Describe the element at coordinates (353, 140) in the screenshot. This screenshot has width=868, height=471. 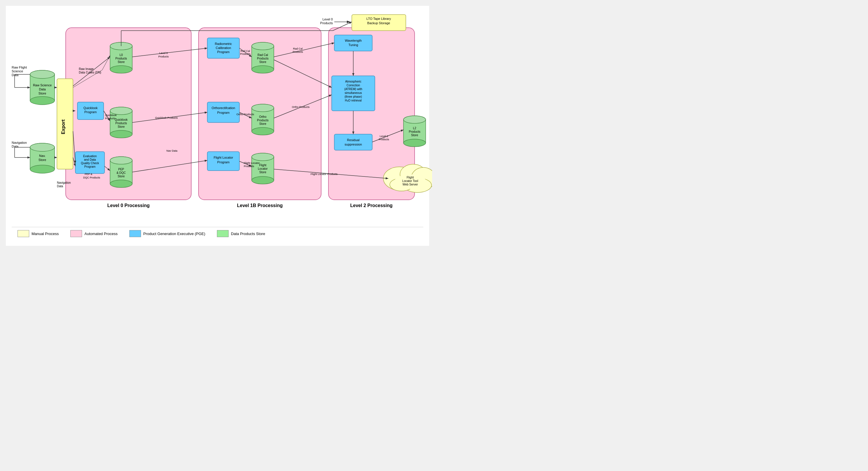
I see `residual-label: Residual` at that location.